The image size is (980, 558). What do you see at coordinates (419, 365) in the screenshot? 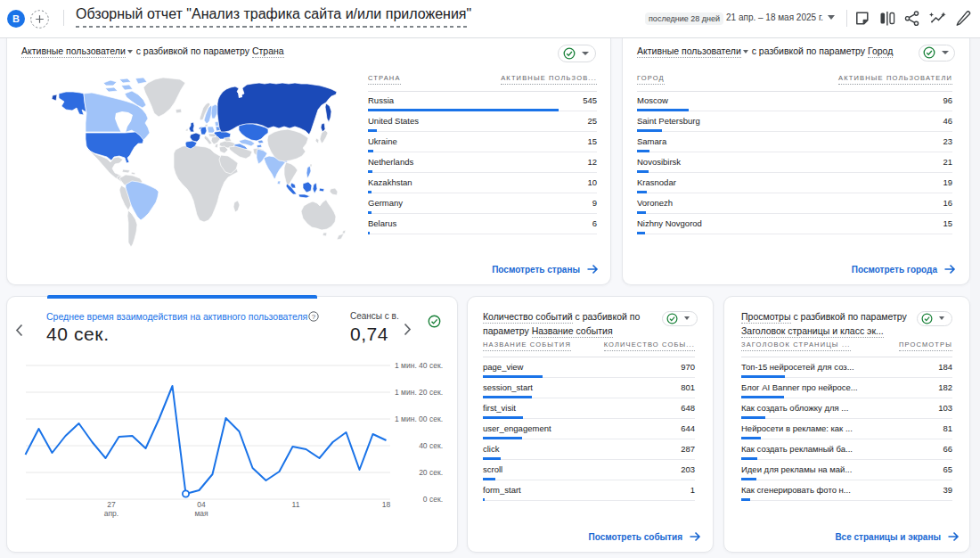
I see `svg-text: 1 мин. 40 сек.` at bounding box center [419, 365].